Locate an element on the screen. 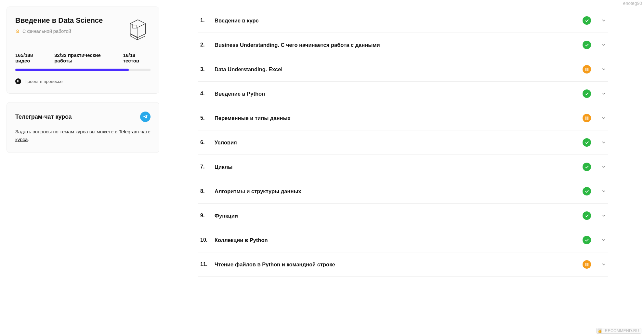  telegram-desc: Задать вопросы по темам курса вы можете … is located at coordinates (83, 136).